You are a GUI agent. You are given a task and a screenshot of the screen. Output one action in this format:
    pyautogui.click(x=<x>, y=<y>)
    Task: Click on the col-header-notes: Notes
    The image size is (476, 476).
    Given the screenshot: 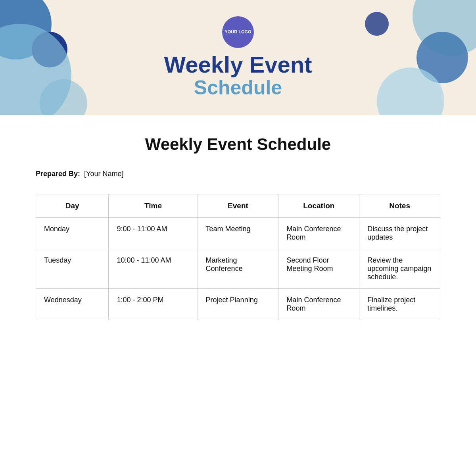 What is the action you would take?
    pyautogui.click(x=400, y=206)
    